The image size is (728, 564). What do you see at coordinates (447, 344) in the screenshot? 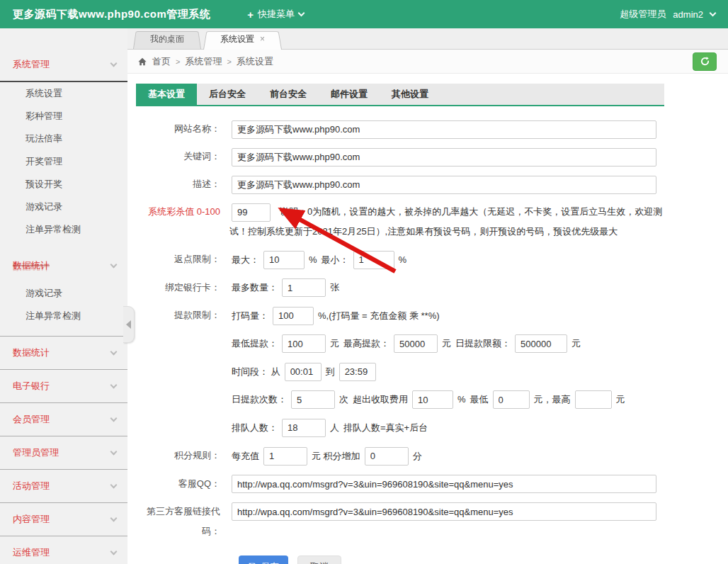
I see `field-controls: 最低提款：元最高提款：元日提款限额：元` at bounding box center [447, 344].